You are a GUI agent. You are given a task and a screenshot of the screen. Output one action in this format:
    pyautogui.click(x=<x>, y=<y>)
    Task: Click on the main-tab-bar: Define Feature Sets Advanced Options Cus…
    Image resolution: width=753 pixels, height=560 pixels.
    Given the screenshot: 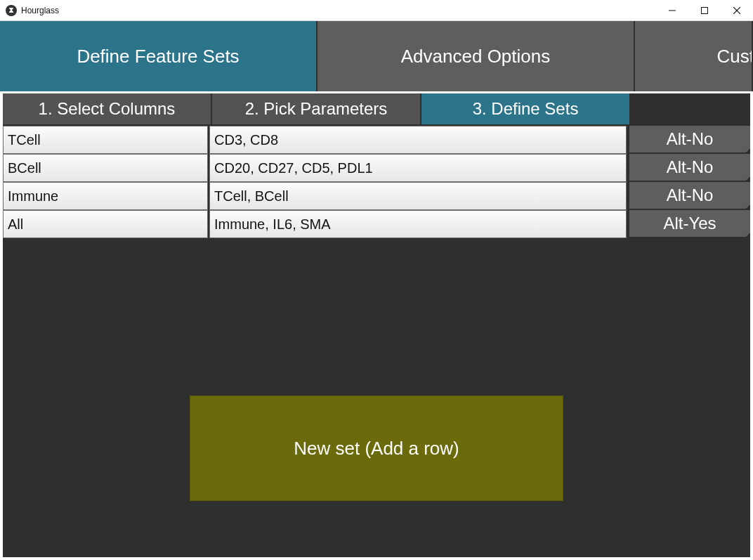 What is the action you would take?
    pyautogui.click(x=376, y=56)
    